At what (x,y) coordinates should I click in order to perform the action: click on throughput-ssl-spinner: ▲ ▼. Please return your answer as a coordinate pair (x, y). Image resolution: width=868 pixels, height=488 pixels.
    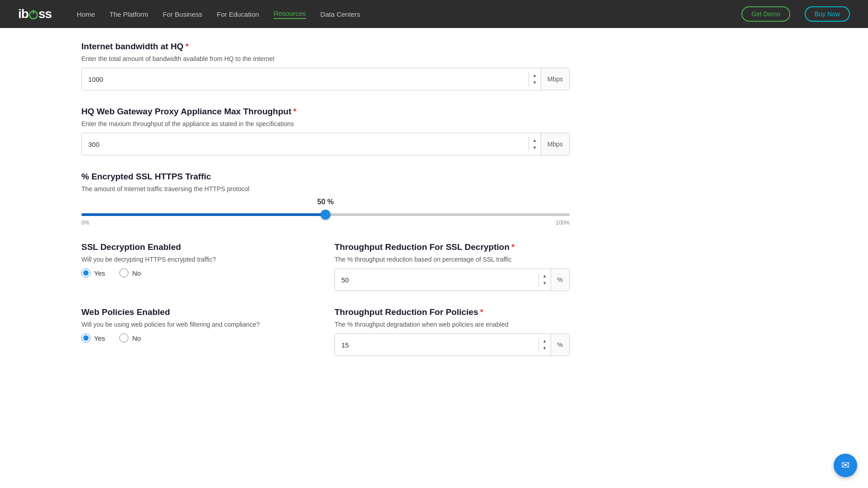
    Looking at the image, I should click on (544, 280).